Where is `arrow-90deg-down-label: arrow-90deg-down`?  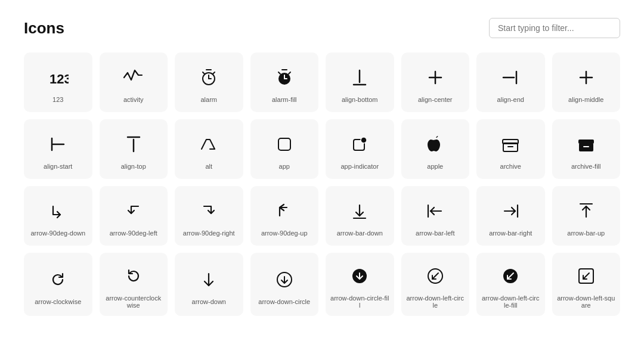
arrow-90deg-down-label: arrow-90deg-down is located at coordinates (58, 233).